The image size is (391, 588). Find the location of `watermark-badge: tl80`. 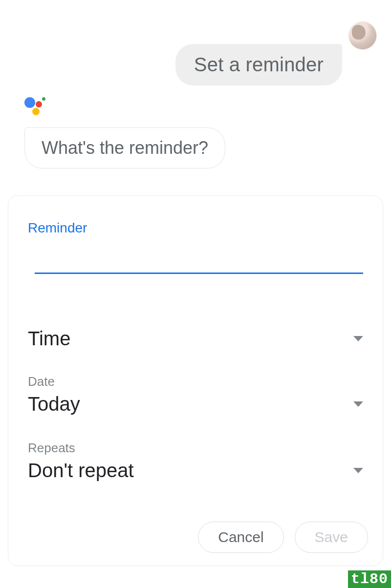

watermark-badge: tl80 is located at coordinates (369, 579).